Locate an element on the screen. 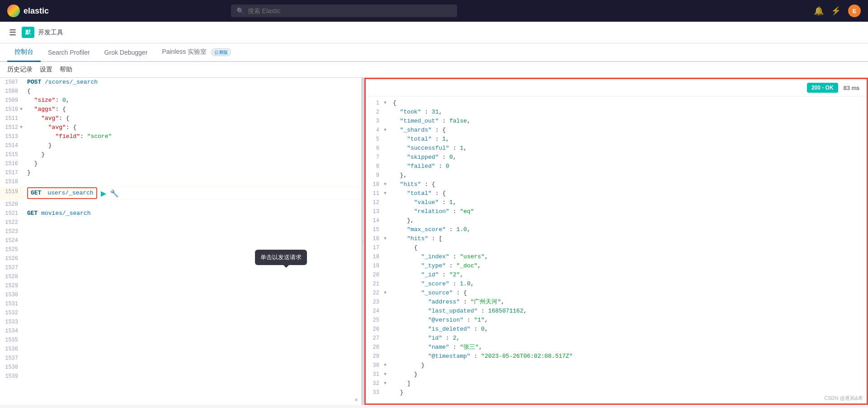 This screenshot has height=408, width=868. editor-line: 1526 is located at coordinates (181, 259).